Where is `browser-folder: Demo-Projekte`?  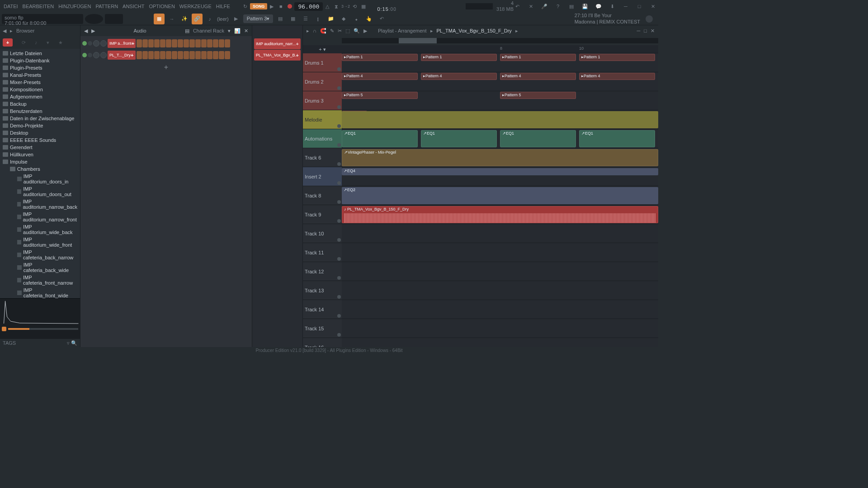 browser-folder: Demo-Projekte is located at coordinates (40, 126).